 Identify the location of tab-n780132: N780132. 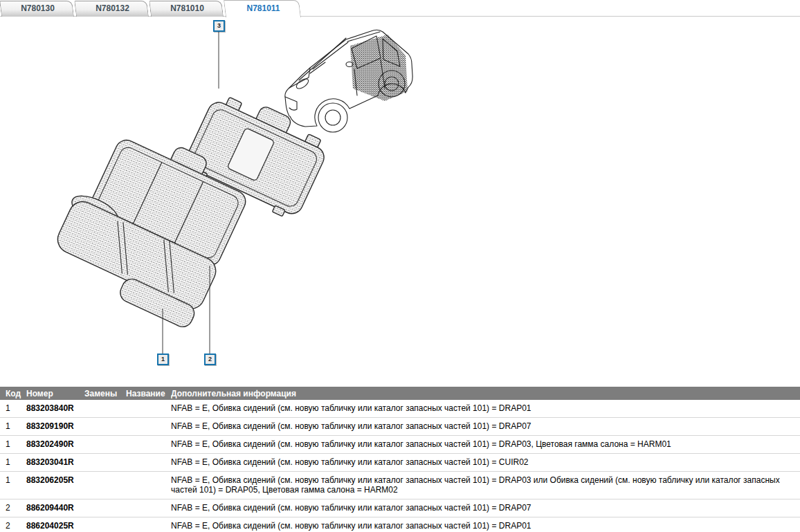
(112, 8).